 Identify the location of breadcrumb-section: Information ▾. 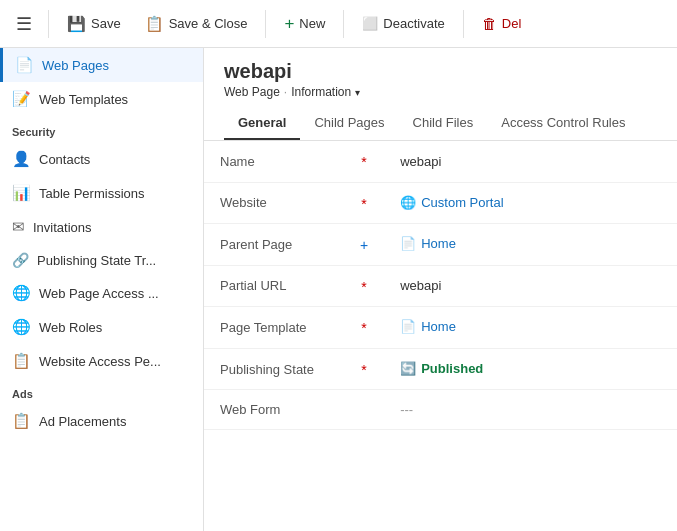
(326, 92).